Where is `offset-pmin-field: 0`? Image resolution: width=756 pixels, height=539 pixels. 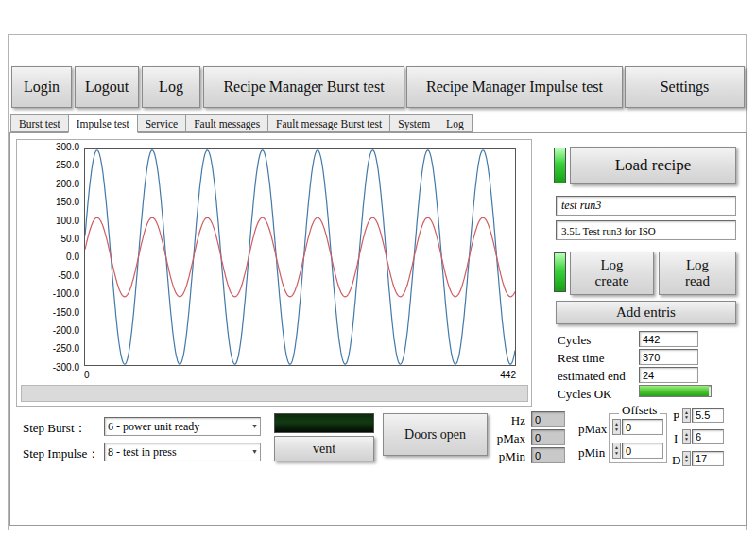 offset-pmin-field: 0 is located at coordinates (643, 450).